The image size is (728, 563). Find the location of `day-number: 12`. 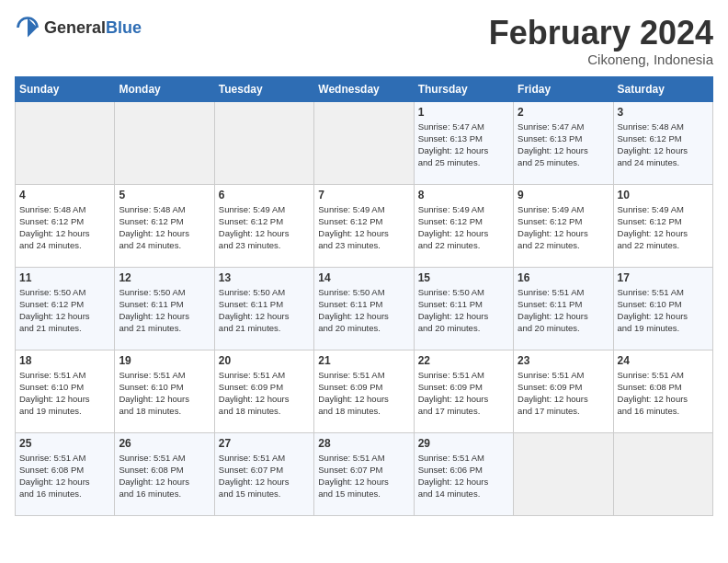

day-number: 12 is located at coordinates (164, 278).